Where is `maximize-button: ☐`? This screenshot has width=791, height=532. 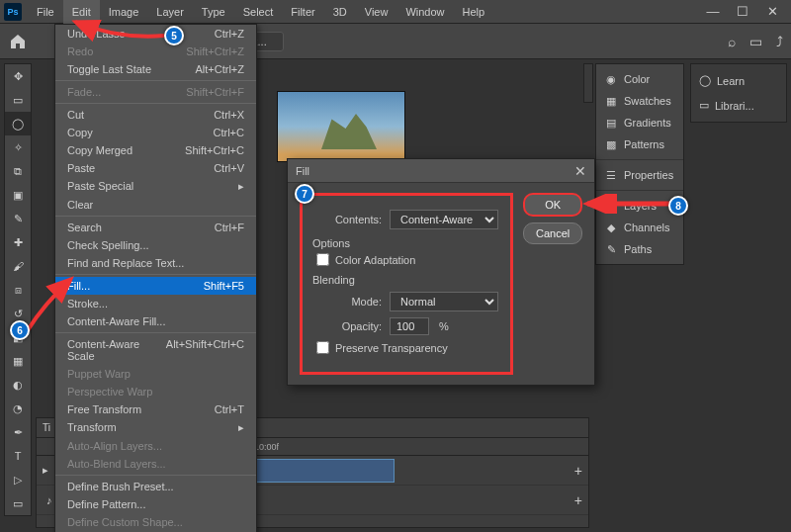
maximize-button: ☐ is located at coordinates (743, 12).